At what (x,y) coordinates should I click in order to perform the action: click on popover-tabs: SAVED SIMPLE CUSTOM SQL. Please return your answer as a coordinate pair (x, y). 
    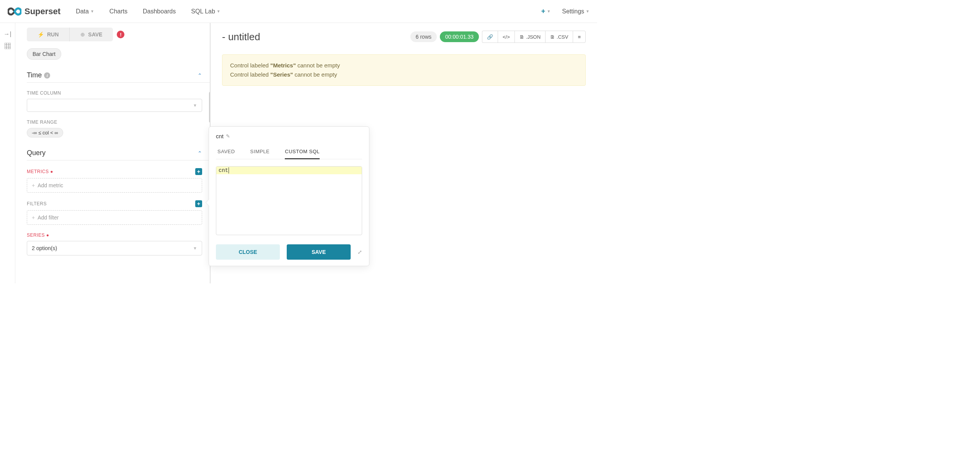
    Looking at the image, I should click on (289, 152).